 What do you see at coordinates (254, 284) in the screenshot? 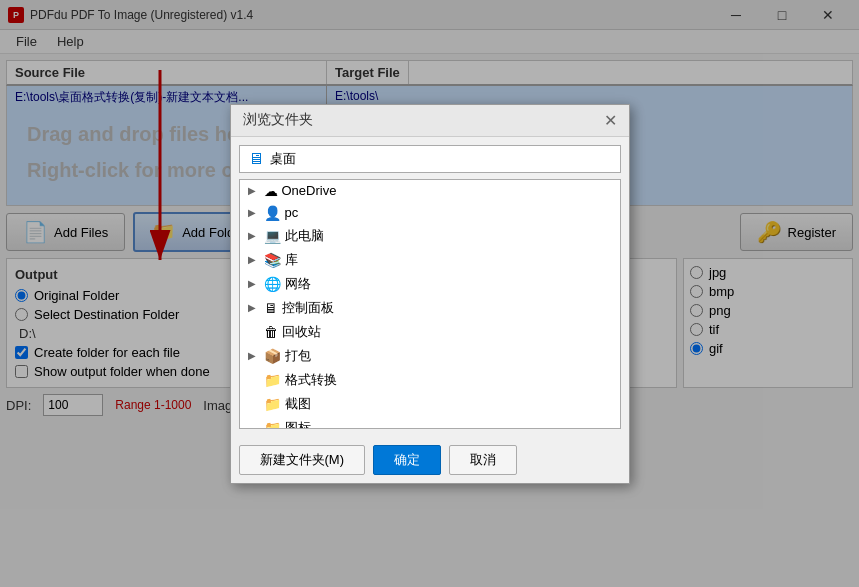
I see `tree-arrow-network: ▶` at bounding box center [254, 284].